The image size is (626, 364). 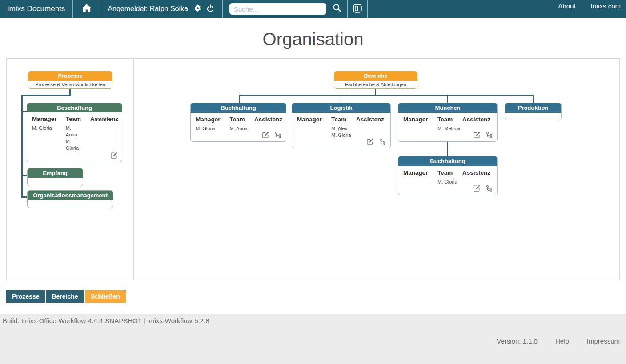 I want to click on build-info: Build: Imixs-Office-Workflow-4.4.4-SNAPS…, so click(x=311, y=321).